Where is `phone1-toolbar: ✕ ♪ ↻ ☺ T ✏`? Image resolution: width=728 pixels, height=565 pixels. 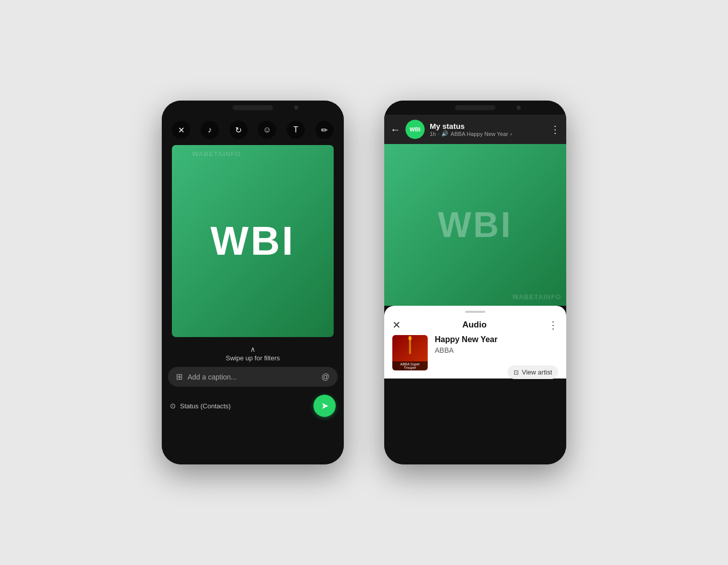 phone1-toolbar: ✕ ♪ ↻ ☺ T ✏ is located at coordinates (253, 130).